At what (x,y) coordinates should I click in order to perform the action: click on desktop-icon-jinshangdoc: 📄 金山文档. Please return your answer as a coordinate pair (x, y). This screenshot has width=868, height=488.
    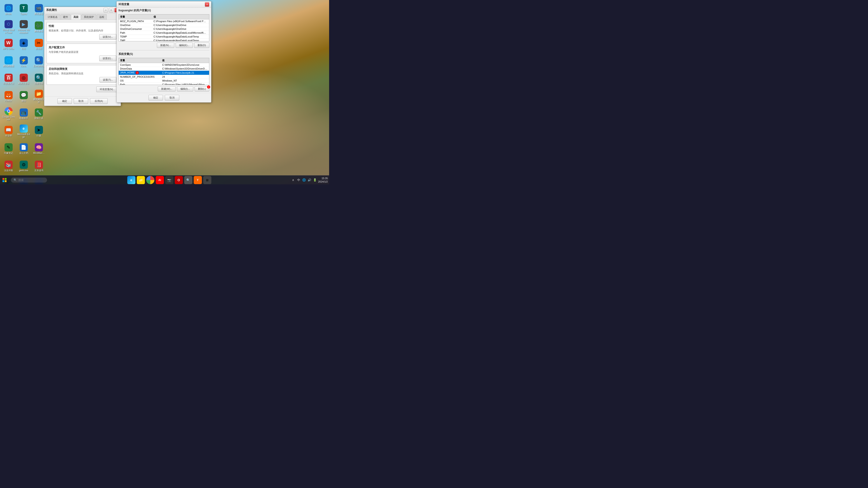
    Looking at the image, I should click on (24, 149).